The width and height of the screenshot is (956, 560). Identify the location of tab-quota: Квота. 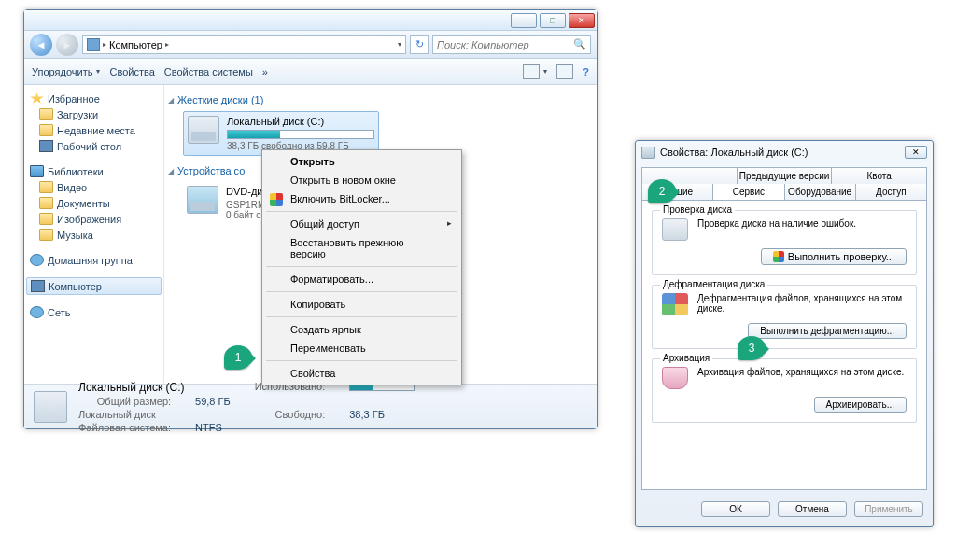
(879, 175).